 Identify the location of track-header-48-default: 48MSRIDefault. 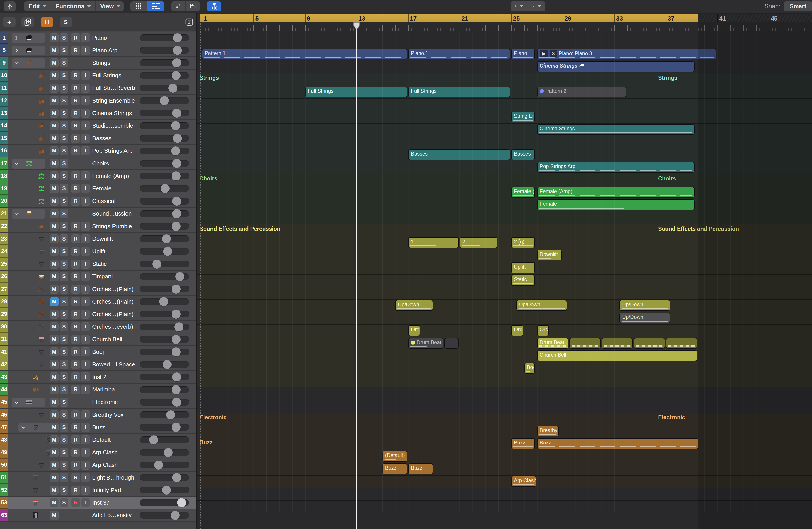
(98, 440).